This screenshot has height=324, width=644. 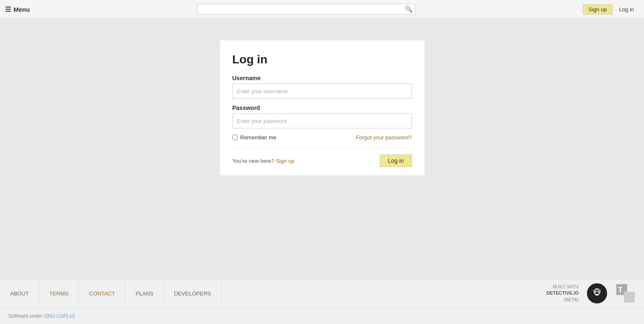 What do you see at coordinates (60, 293) in the screenshot?
I see `footer-terms: TERMS` at bounding box center [60, 293].